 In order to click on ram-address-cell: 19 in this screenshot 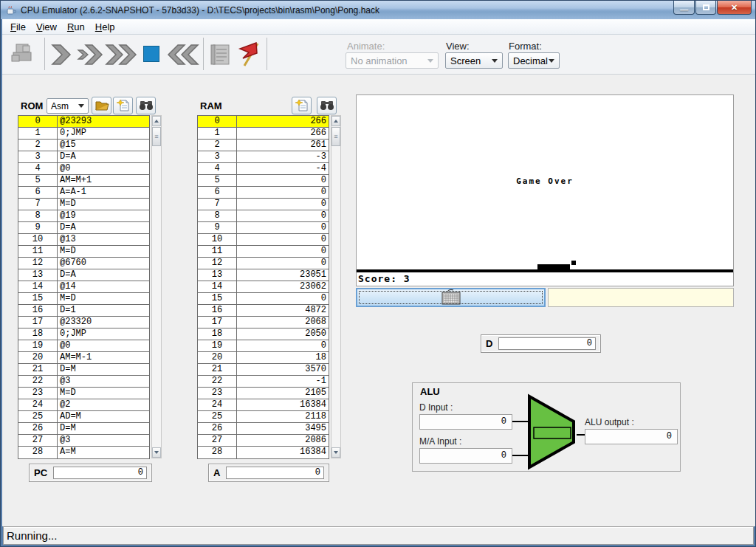, I will do `click(217, 345)`.